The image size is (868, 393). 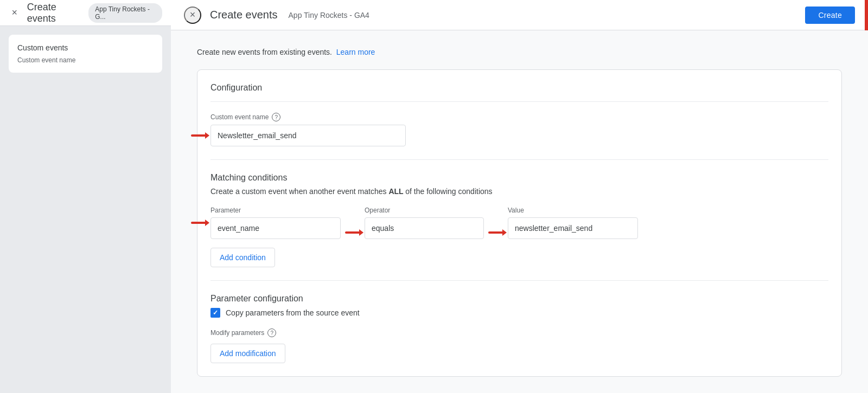 I want to click on value-field-group: Value, so click(x=573, y=223).